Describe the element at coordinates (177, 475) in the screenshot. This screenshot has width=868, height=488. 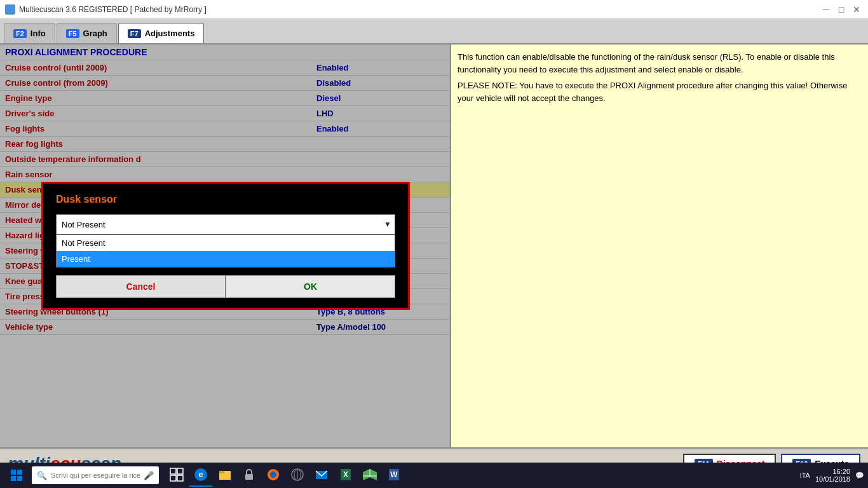
I see `taskbar-app-taskview` at that location.